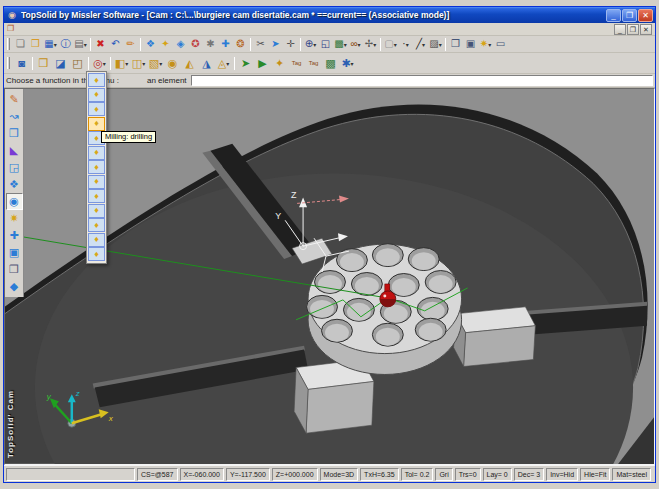 The width and height of the screenshot is (659, 489). Describe the element at coordinates (130, 44) in the screenshot. I see `modify-button: ✏` at that location.